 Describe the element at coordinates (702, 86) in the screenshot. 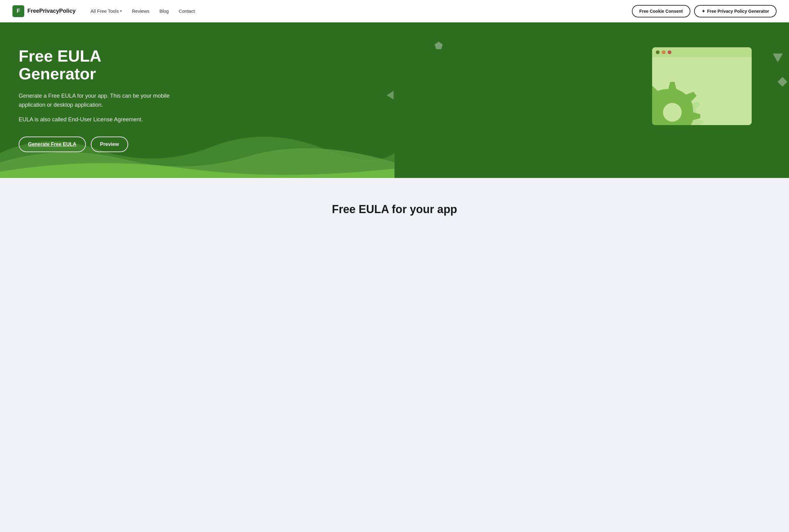

I see `browser-mockup` at that location.